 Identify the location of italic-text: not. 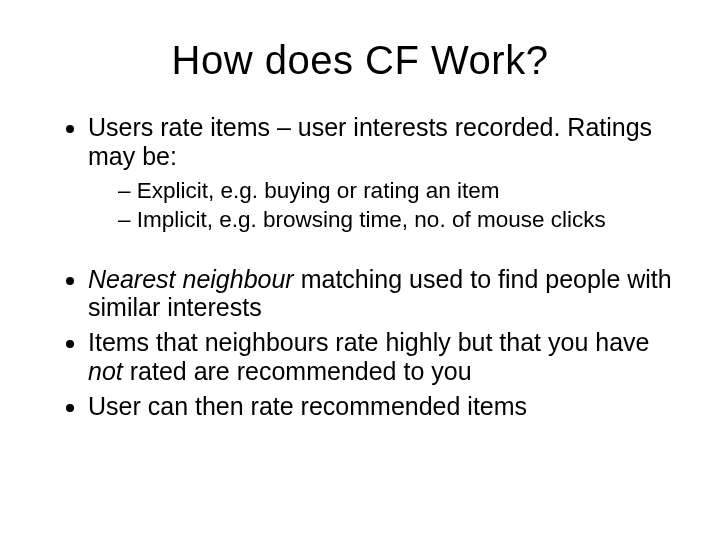
(106, 371).